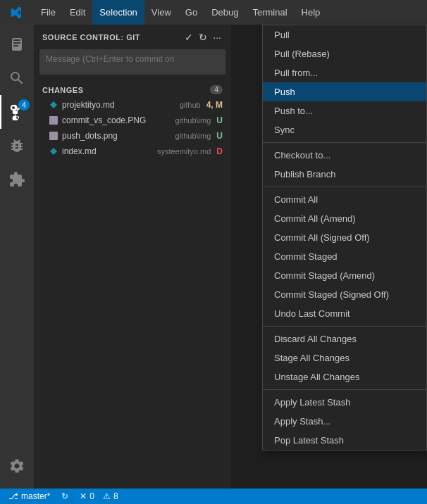 The image size is (427, 504). Describe the element at coordinates (78, 13) in the screenshot. I see `menu-edit: Edit` at that location.